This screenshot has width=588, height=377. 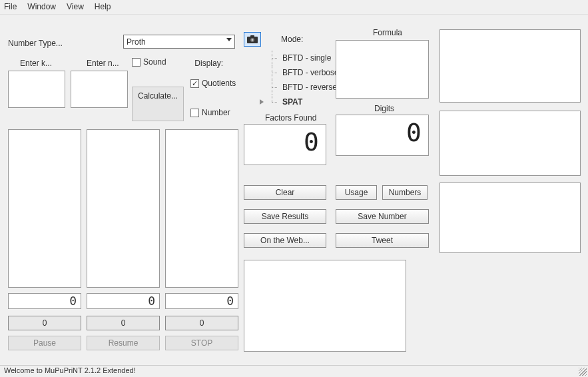 What do you see at coordinates (202, 301) in the screenshot?
I see `segment-display-3: 0` at bounding box center [202, 301].